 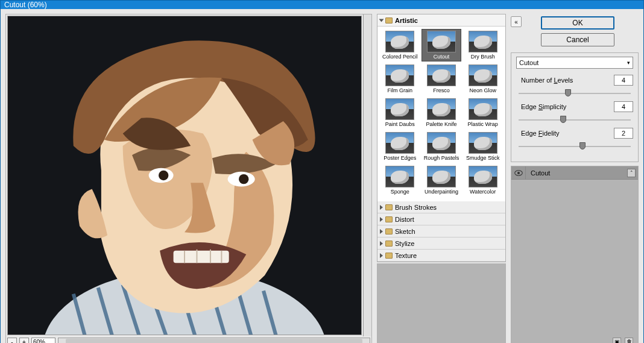 I want to click on param-label: Number of Levels, so click(x=545, y=80).